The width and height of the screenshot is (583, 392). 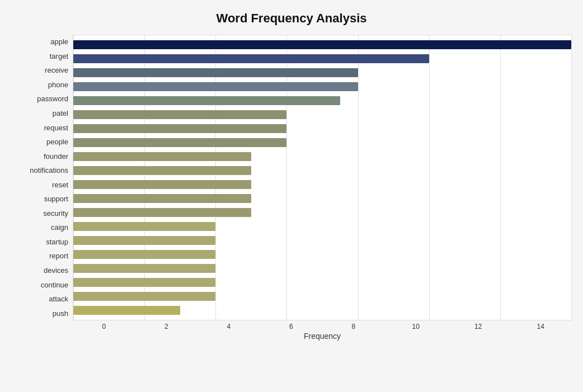 I want to click on y-label-notifications: notifications, so click(x=49, y=170).